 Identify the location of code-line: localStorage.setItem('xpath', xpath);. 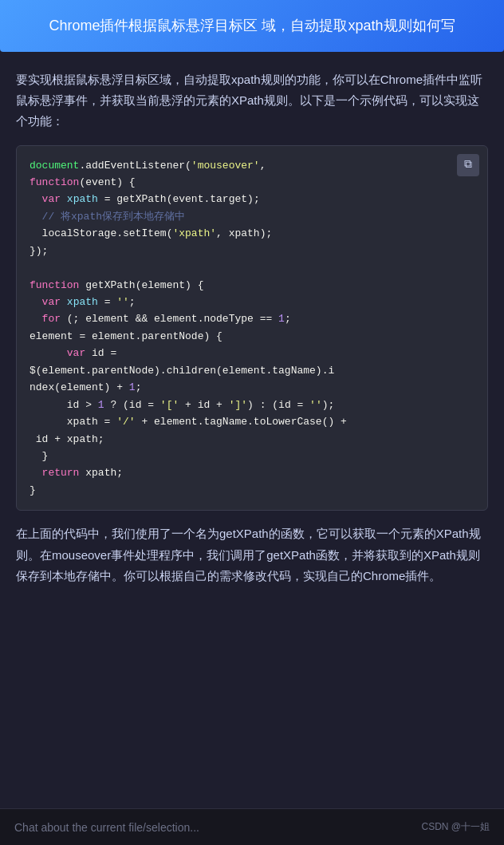
(252, 233).